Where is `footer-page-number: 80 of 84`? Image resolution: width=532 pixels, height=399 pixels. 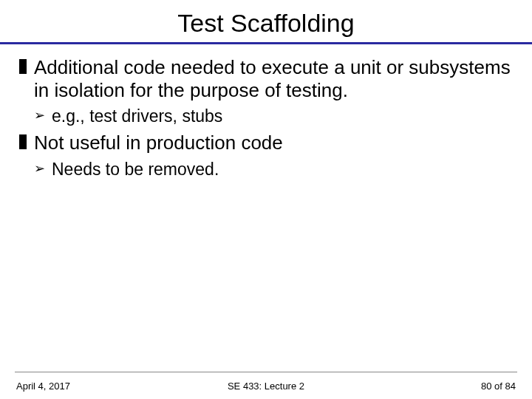
footer-page-number: 80 of 84 is located at coordinates (498, 386).